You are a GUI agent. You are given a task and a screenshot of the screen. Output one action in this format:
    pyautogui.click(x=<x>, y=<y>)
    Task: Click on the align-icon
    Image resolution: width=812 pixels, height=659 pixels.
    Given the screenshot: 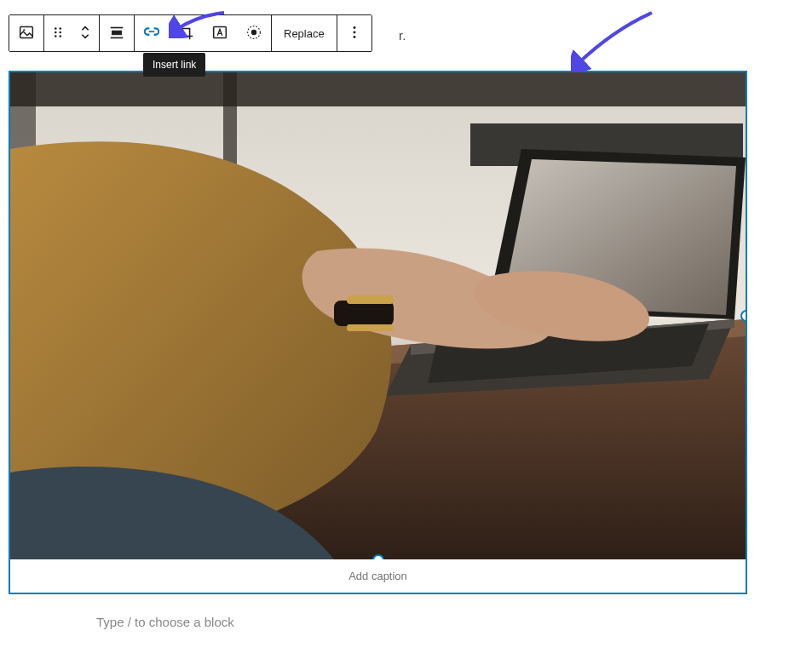 What is the action you would take?
    pyautogui.click(x=117, y=34)
    